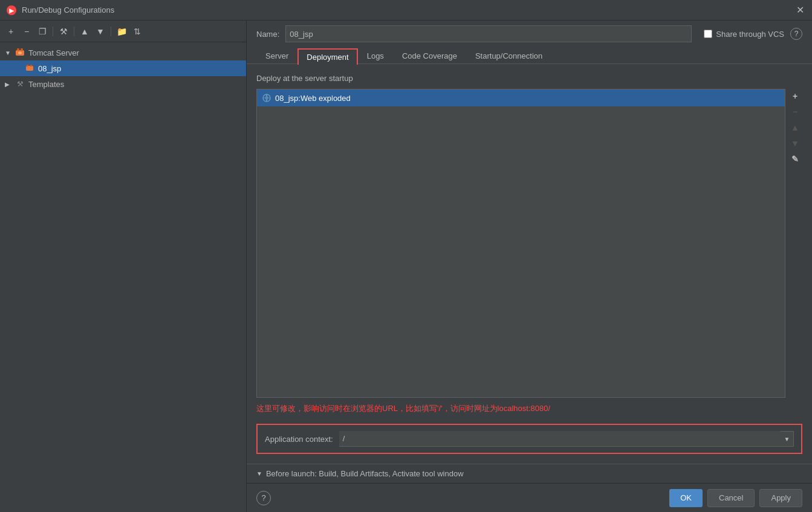 The image size is (812, 512). What do you see at coordinates (267, 98) in the screenshot?
I see `web-exploded-icon` at bounding box center [267, 98].